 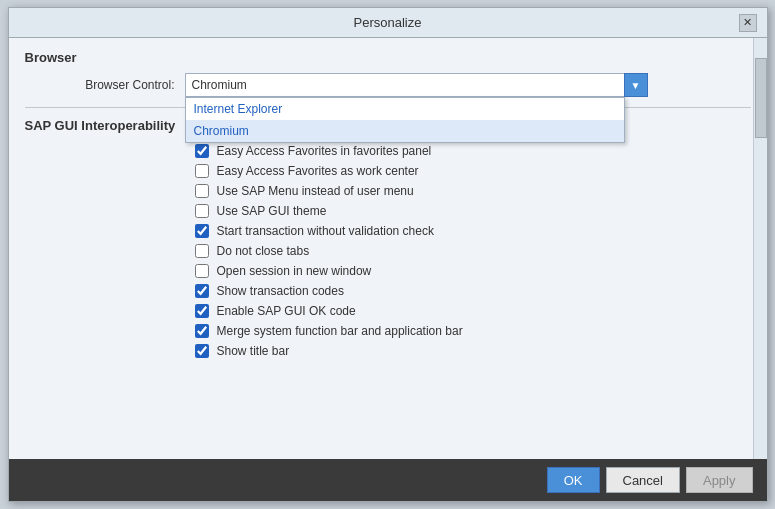 What do you see at coordinates (720, 480) in the screenshot?
I see `apply-button: Apply` at bounding box center [720, 480].